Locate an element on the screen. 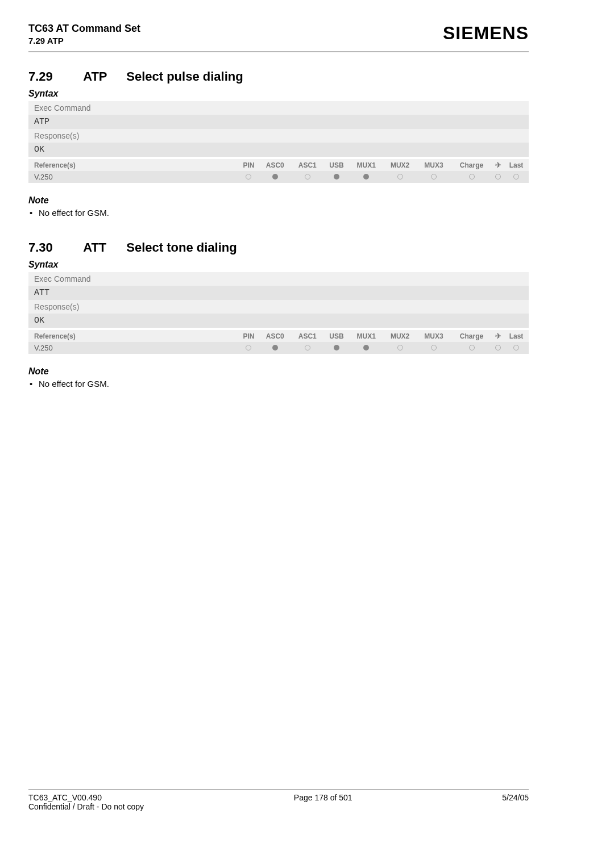  exec-command-value: ATP is located at coordinates (279, 122).